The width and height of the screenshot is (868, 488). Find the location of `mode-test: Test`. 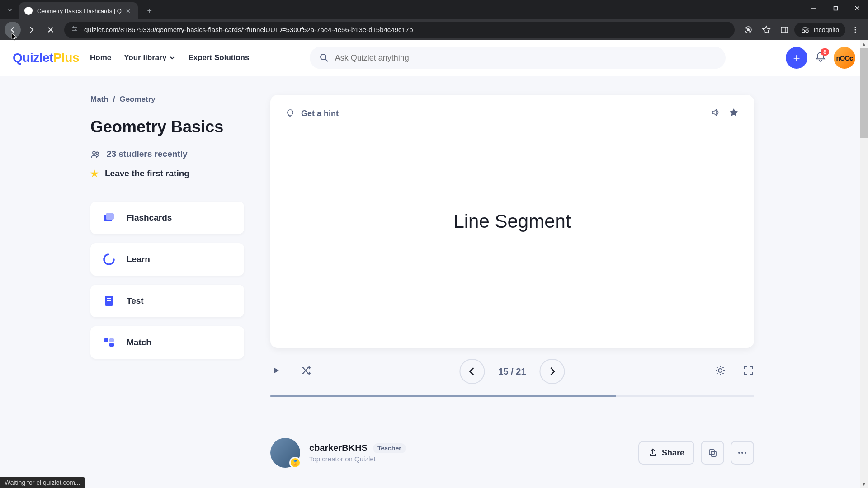

mode-test: Test is located at coordinates (167, 301).